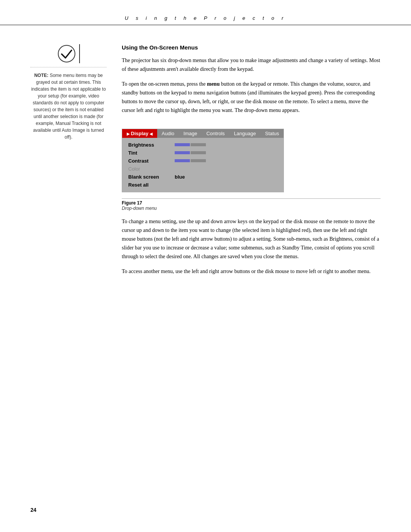 The height and width of the screenshot is (532, 411). What do you see at coordinates (251, 47) in the screenshot?
I see `section-title: Using the On-Screen Menus` at bounding box center [251, 47].